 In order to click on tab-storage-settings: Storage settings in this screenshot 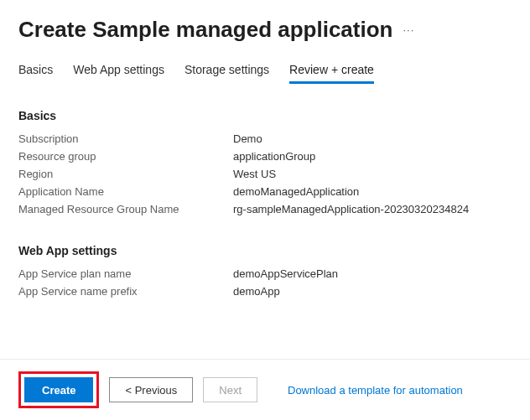, I will do `click(226, 72)`.